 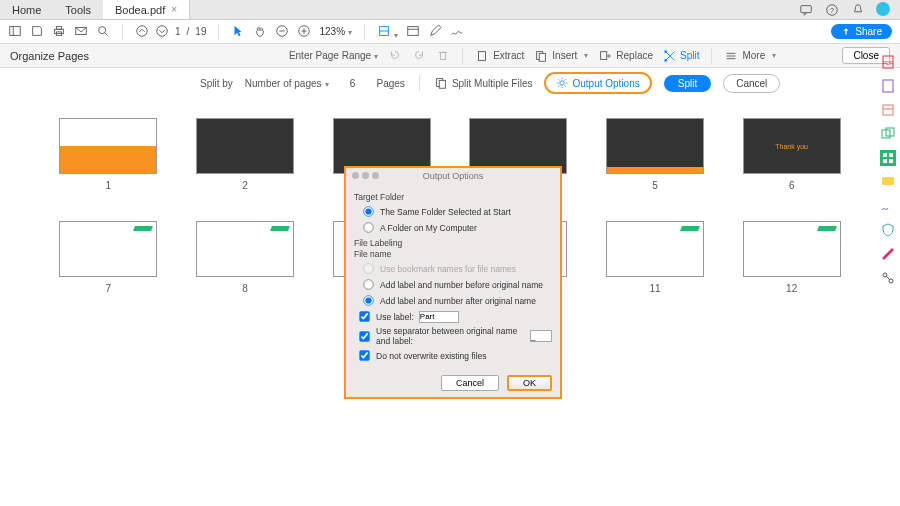 What do you see at coordinates (439, 317) in the screenshot?
I see `use-label-input` at bounding box center [439, 317].